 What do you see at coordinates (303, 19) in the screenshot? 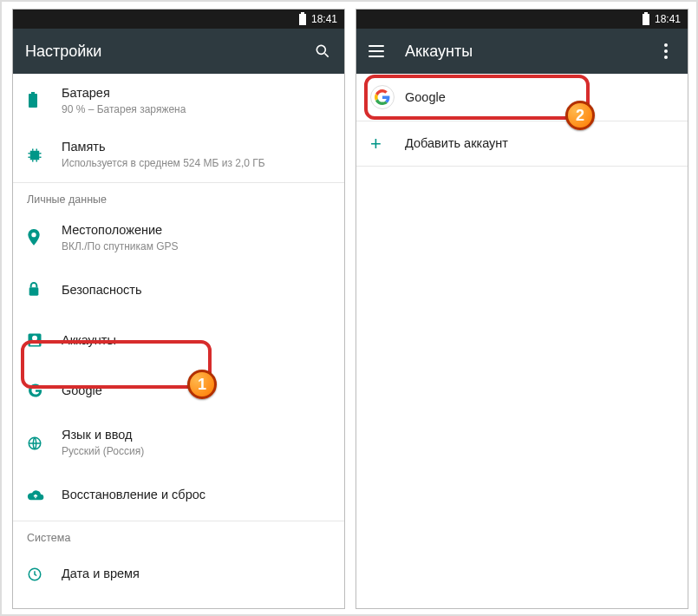
I see `battery-icon` at bounding box center [303, 19].